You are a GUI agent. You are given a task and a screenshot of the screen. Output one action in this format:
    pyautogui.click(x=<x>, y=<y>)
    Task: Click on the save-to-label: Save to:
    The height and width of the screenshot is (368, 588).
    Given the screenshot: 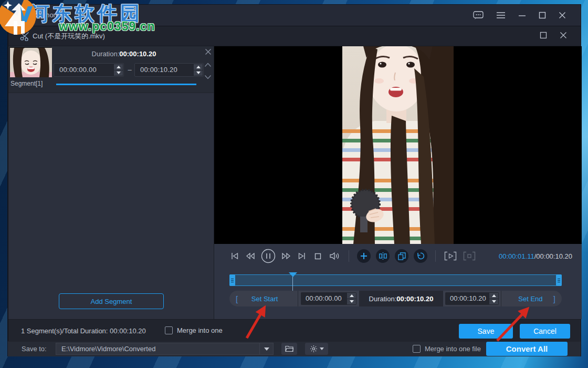 What is the action you would take?
    pyautogui.click(x=34, y=349)
    